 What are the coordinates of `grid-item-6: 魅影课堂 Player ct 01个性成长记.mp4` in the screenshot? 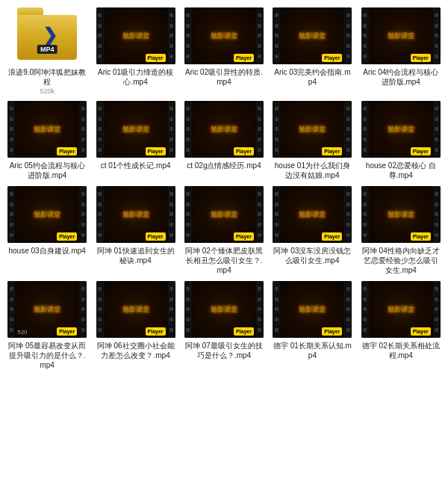 It's located at (135, 141).